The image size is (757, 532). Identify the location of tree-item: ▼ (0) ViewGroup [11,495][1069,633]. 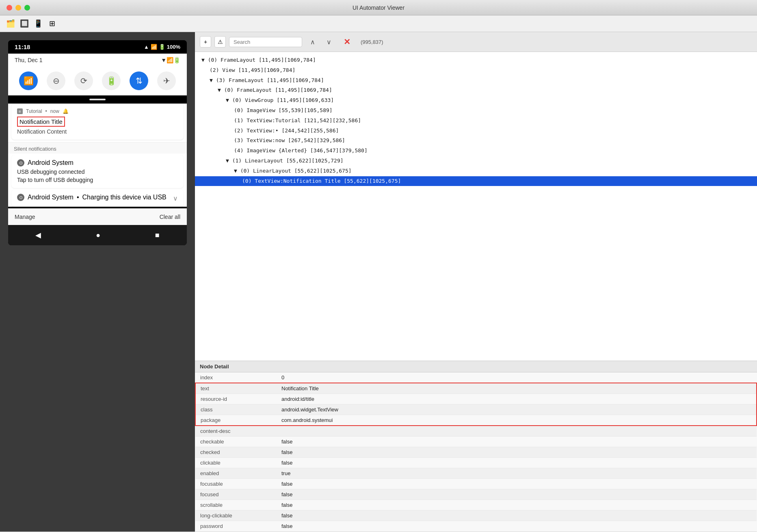
(476, 101).